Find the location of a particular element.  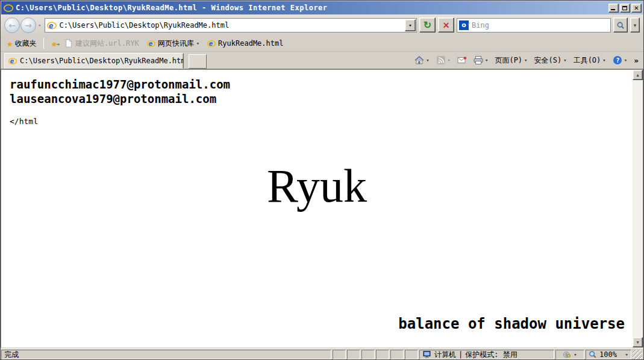

forward-button: → is located at coordinates (28, 25).